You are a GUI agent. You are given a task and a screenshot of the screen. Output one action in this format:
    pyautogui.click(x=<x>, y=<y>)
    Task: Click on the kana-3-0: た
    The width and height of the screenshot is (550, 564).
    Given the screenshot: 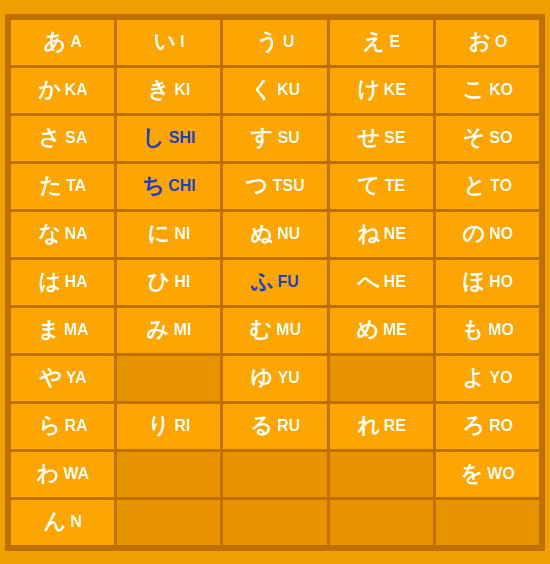 What is the action you would take?
    pyautogui.click(x=50, y=186)
    